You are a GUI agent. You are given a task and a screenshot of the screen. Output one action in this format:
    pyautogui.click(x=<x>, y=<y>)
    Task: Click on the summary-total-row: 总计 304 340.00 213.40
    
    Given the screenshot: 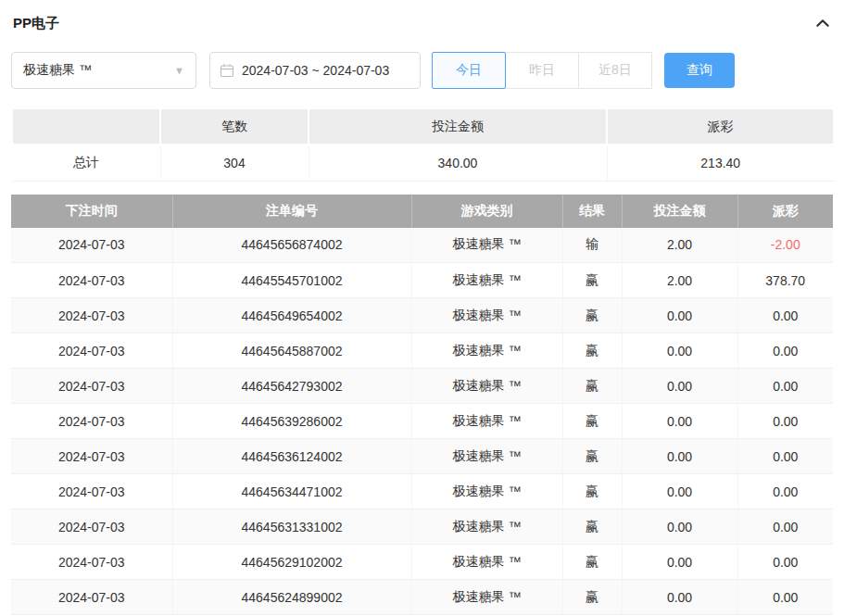 What is the action you would take?
    pyautogui.click(x=422, y=163)
    